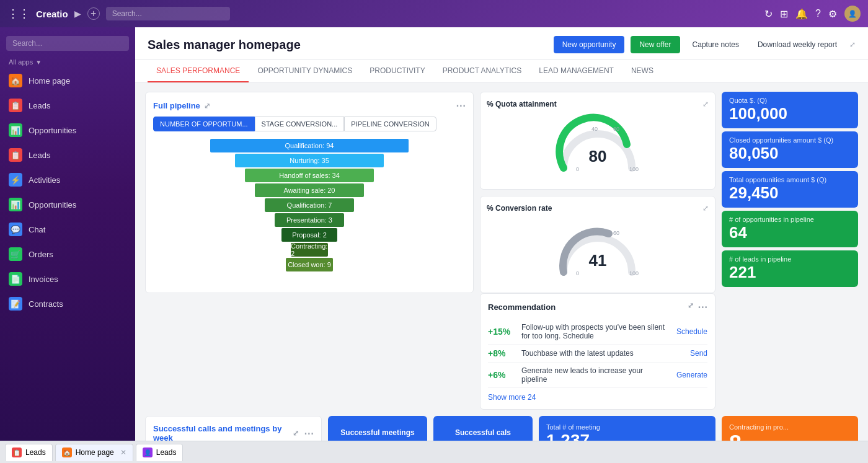 The width and height of the screenshot is (868, 463). I want to click on funnel-bar-0: Qualification: 94, so click(309, 146).